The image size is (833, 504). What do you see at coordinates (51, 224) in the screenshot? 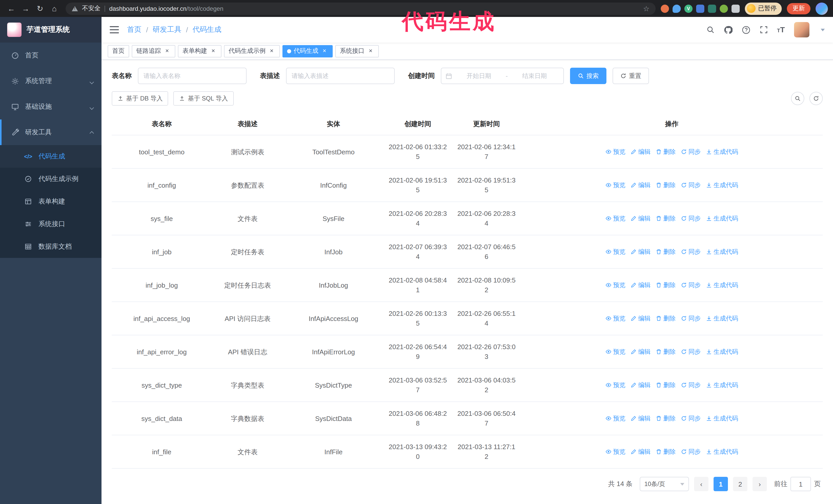
I see `sidebar-menu-item: 系统接口` at bounding box center [51, 224].